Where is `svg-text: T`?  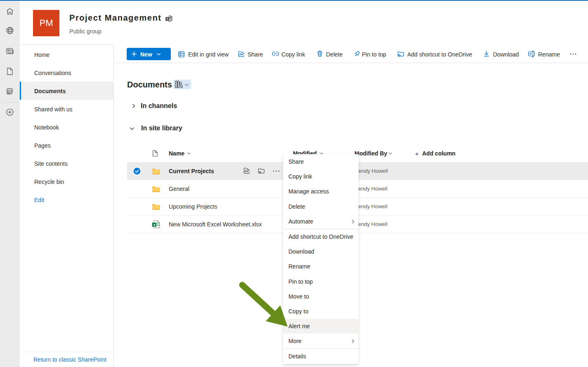 svg-text: T is located at coordinates (168, 19).